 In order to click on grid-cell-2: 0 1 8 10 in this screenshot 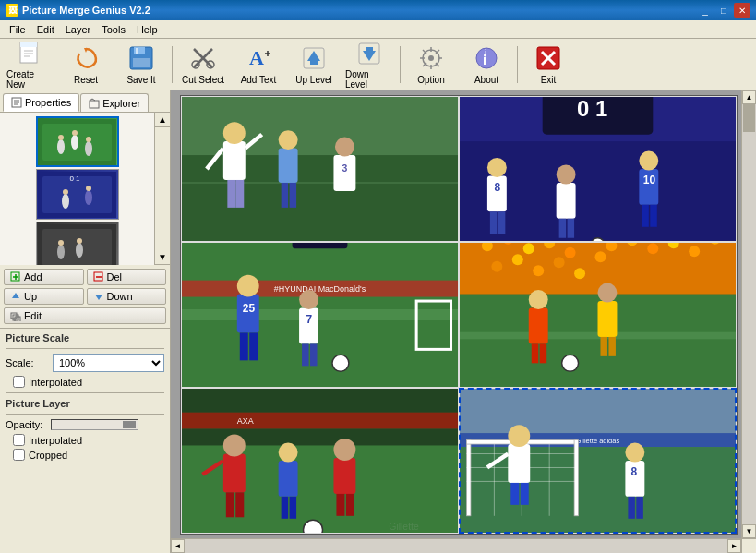, I will do `click(598, 169)`.